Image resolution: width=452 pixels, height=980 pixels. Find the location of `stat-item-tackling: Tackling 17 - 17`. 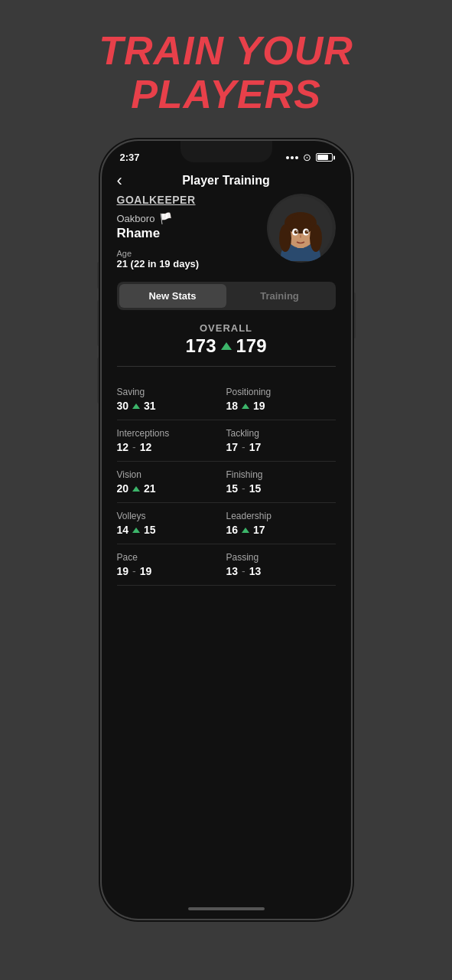

stat-item-tackling: Tackling 17 - 17 is located at coordinates (281, 441).